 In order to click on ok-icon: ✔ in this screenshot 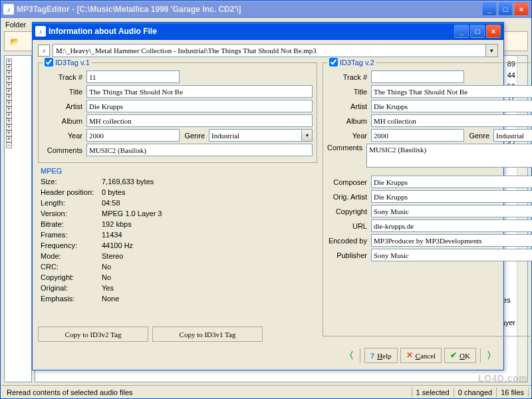, I will do `click(454, 355)`.